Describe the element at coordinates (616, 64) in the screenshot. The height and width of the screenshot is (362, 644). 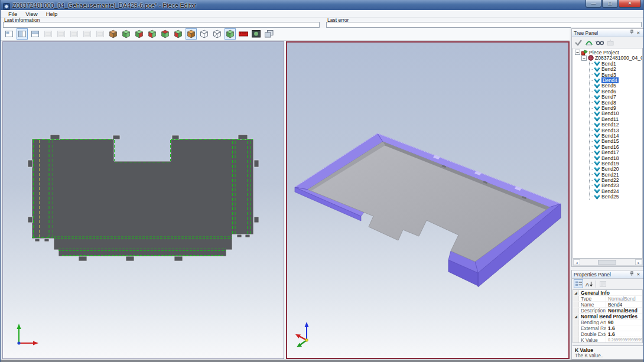
I see `tree-item-bend1: Bend1` at that location.